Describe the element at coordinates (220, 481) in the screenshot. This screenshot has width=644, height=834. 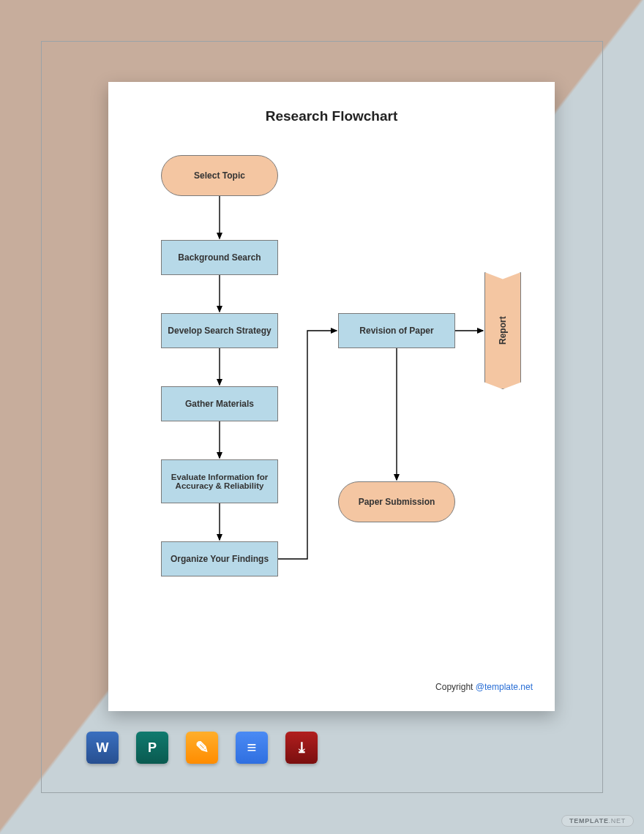
I see `node-evaluate-info: Evaluate Information for Accuracy & Reli…` at that location.